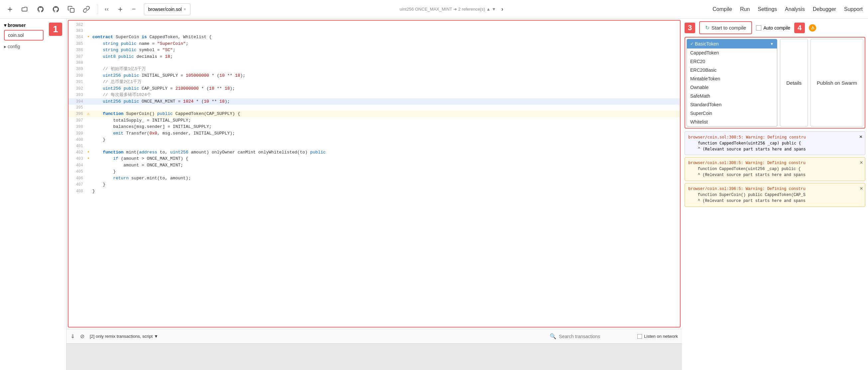 Image resolution: width=868 pixels, height=370 pixels. I want to click on nav-arrows: ‹‹, so click(106, 9).